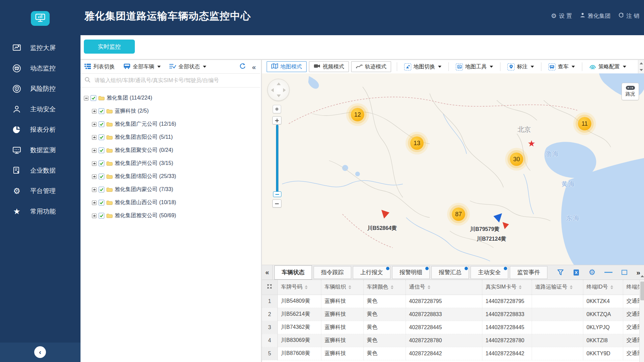 The image size is (644, 362). I want to click on pan-up-icon, so click(279, 84).